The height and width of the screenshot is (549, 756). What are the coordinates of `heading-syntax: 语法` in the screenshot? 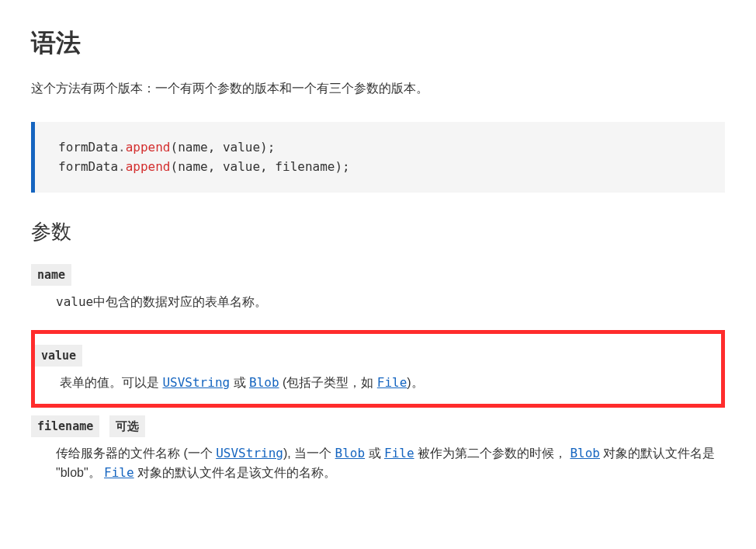 It's located at (378, 43).